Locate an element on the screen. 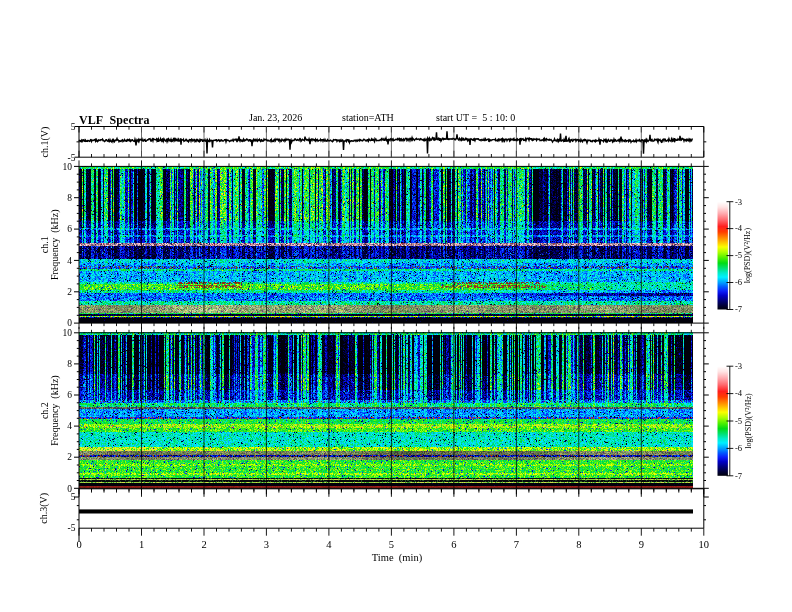  svg-text: start UT = 5 : 10: 0 is located at coordinates (476, 118).